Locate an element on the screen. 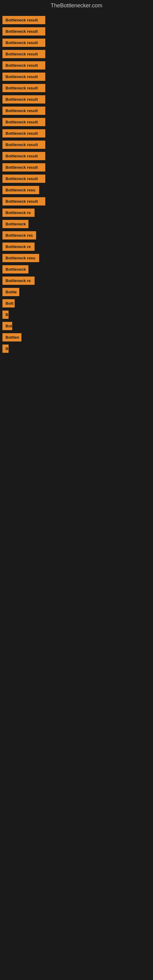 The image size is (153, 980). bottleneck-badge: Bottlen is located at coordinates (12, 337).